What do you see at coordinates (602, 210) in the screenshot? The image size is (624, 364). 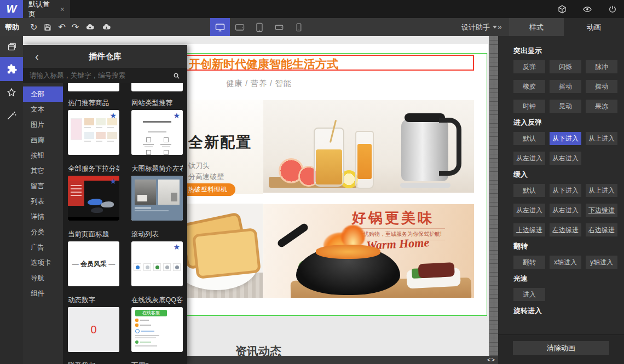 I see `anim-button: 下边缘进` at bounding box center [602, 210].